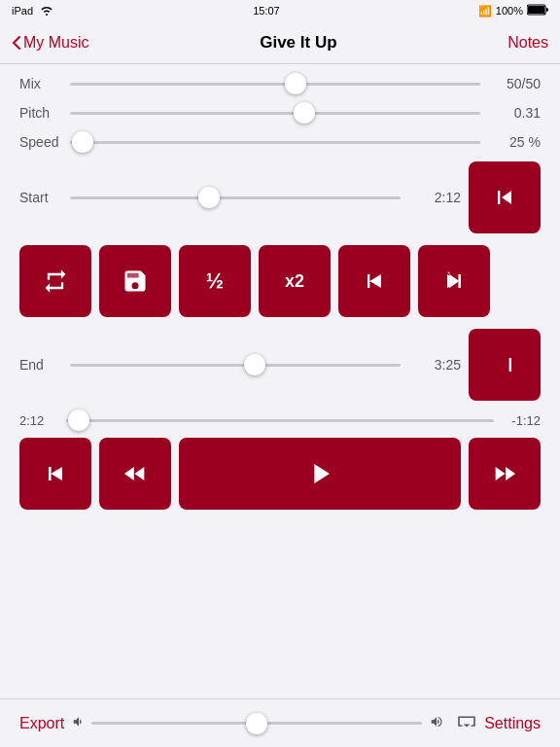  Describe the element at coordinates (51, 43) in the screenshot. I see `back-button: My Music` at that location.